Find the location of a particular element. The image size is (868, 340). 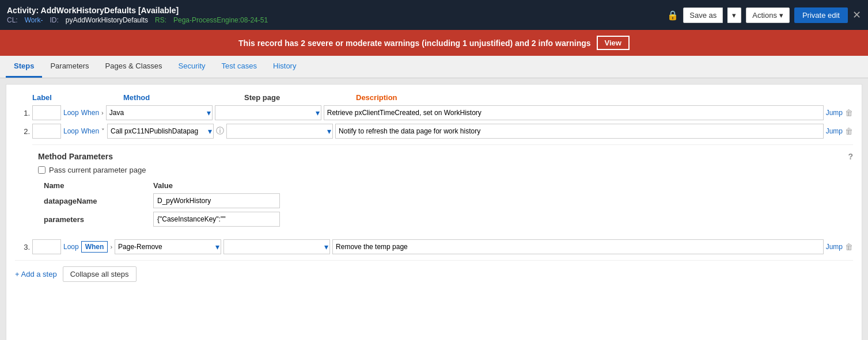

view-button: View is located at coordinates (613, 43).